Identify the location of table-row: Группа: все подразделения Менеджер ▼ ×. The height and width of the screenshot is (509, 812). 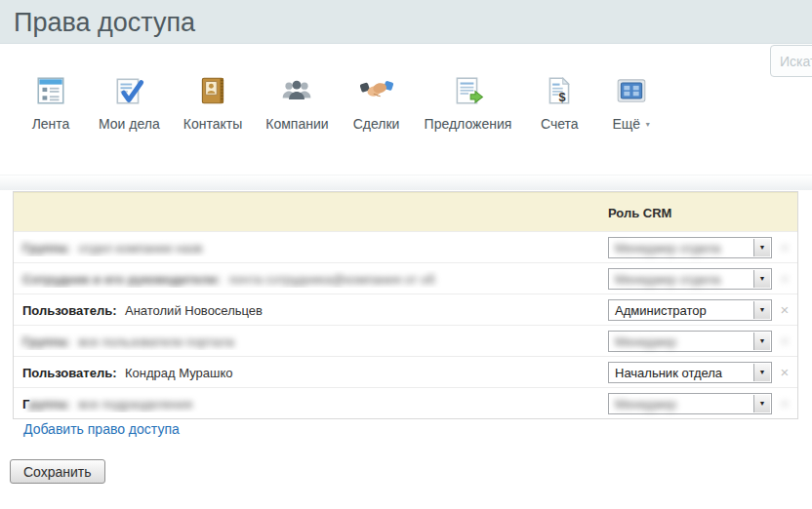
(406, 403).